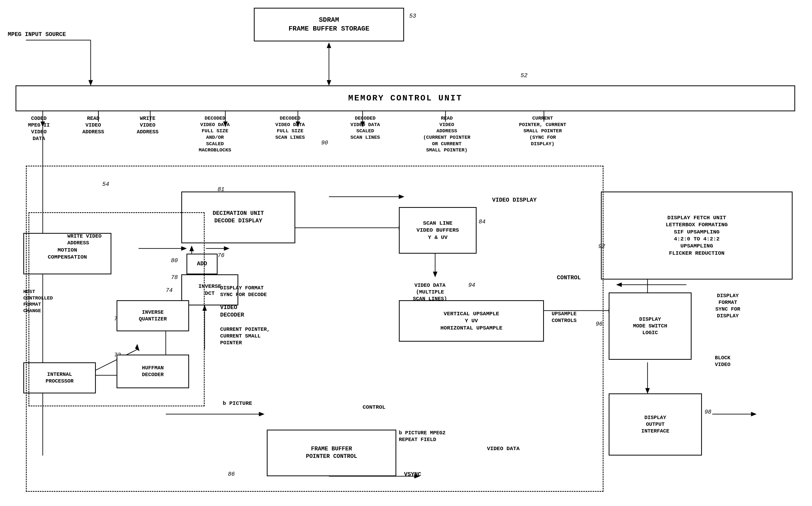  I want to click on display-format-sync2-label: DISPLAYFORMATSYNC FORDISPLAY, so click(728, 306).